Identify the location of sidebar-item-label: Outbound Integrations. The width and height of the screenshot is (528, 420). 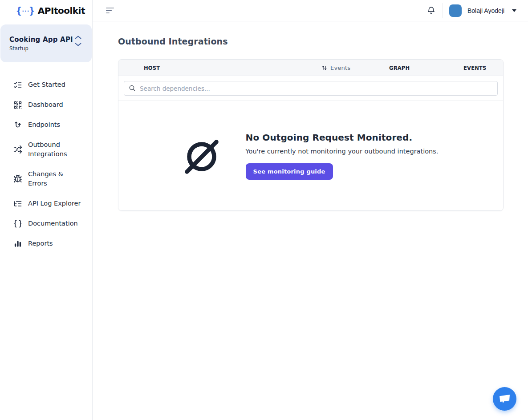
(55, 149).